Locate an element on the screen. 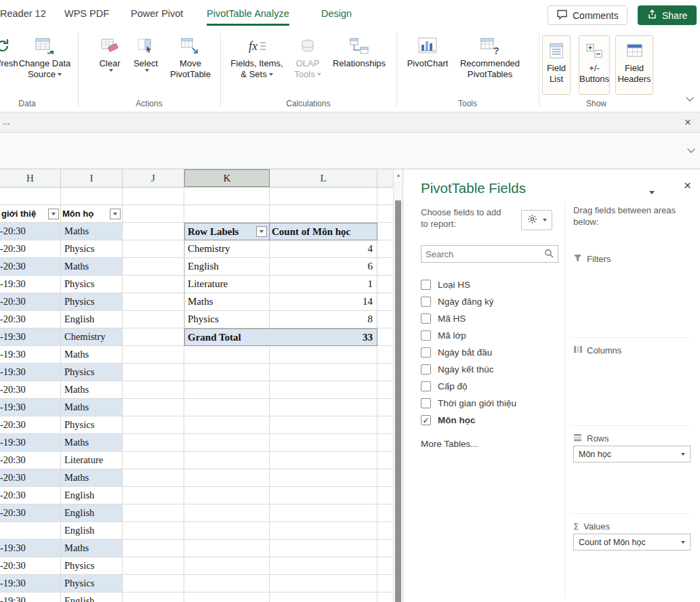 This screenshot has width=700, height=602. tab-power-pivot: Power Pivot is located at coordinates (157, 14).